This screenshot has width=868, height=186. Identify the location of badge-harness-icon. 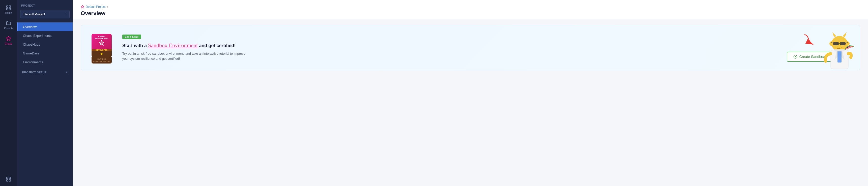
(102, 43).